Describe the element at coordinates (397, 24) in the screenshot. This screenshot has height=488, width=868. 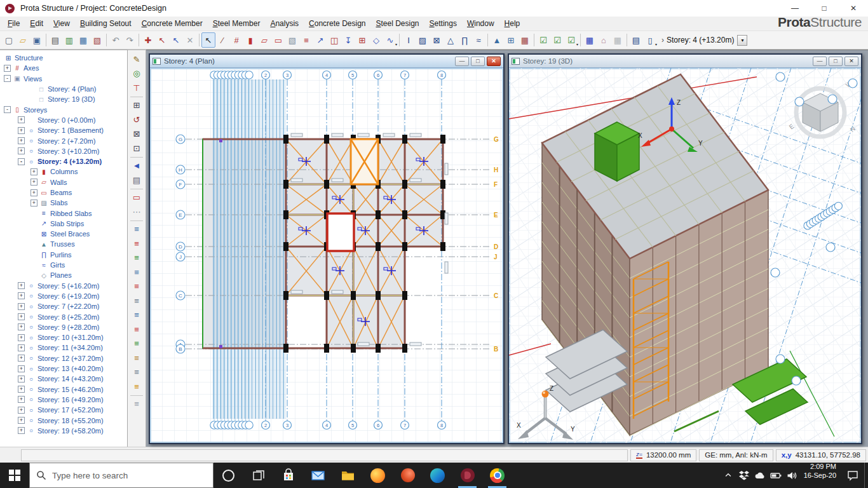
I see `menu-item-steel-design: Steel Design` at that location.